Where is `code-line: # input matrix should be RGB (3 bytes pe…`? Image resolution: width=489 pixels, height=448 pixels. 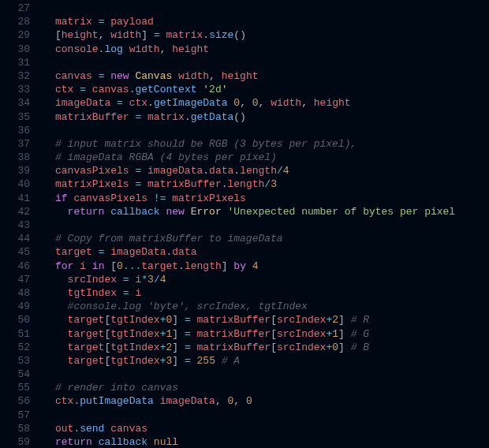
code-line: # input matrix should be RGB (3 bytes pe… is located at coordinates (272, 144).